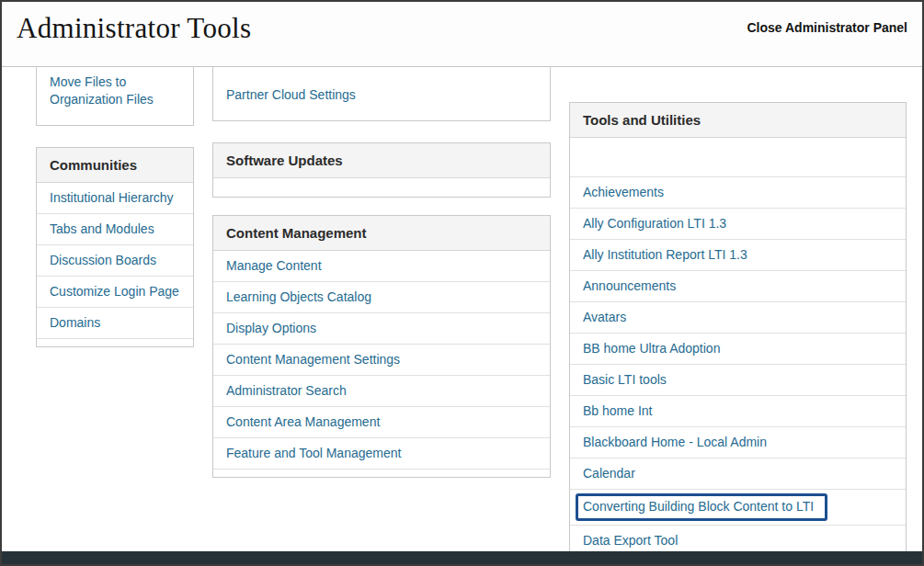  What do you see at coordinates (462, 35) in the screenshot?
I see `top-bar: Administrator Tools Close Administrator …` at bounding box center [462, 35].